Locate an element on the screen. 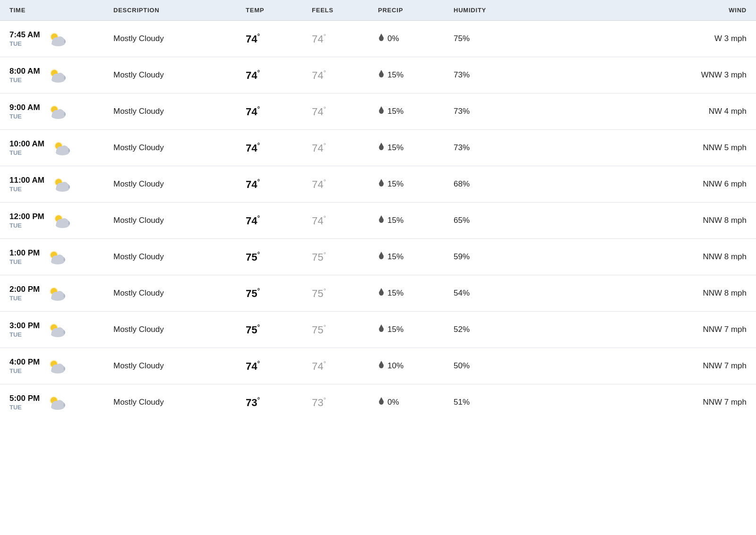 The height and width of the screenshot is (535, 756). time-value: 9:00 AM is located at coordinates (25, 108).